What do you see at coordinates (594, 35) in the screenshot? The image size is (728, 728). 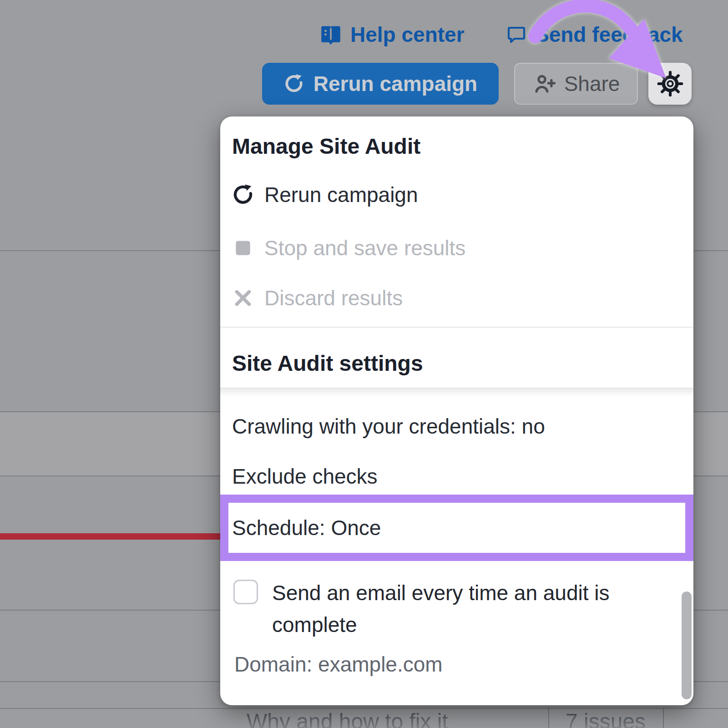 I see `send-feedback-link: Send feedback` at bounding box center [594, 35].